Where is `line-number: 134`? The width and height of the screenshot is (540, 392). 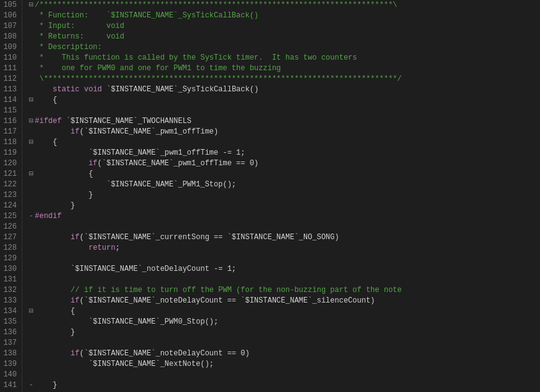
line-number: 134 is located at coordinates (10, 312).